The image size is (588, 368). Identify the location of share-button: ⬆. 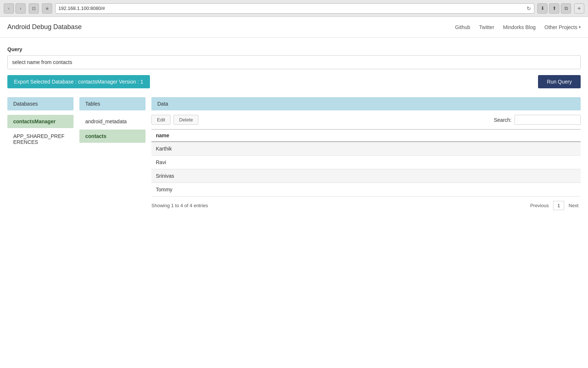
(554, 8).